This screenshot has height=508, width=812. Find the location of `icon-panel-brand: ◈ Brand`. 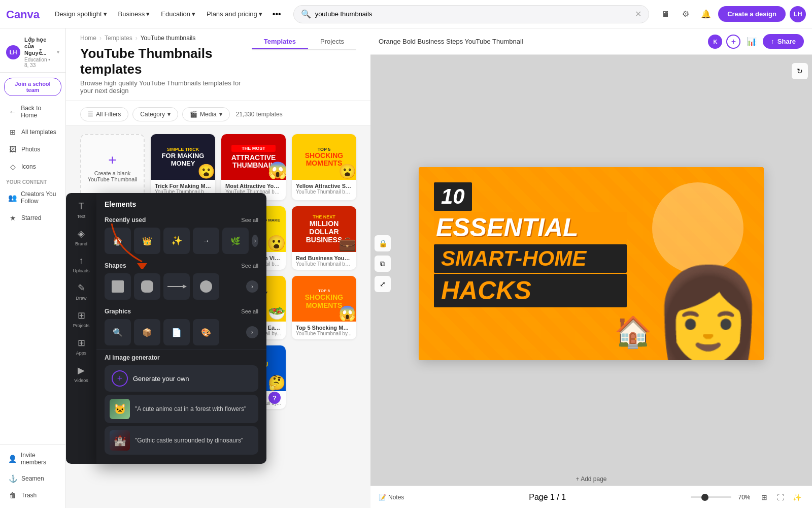

icon-panel-brand: ◈ Brand is located at coordinates (81, 237).